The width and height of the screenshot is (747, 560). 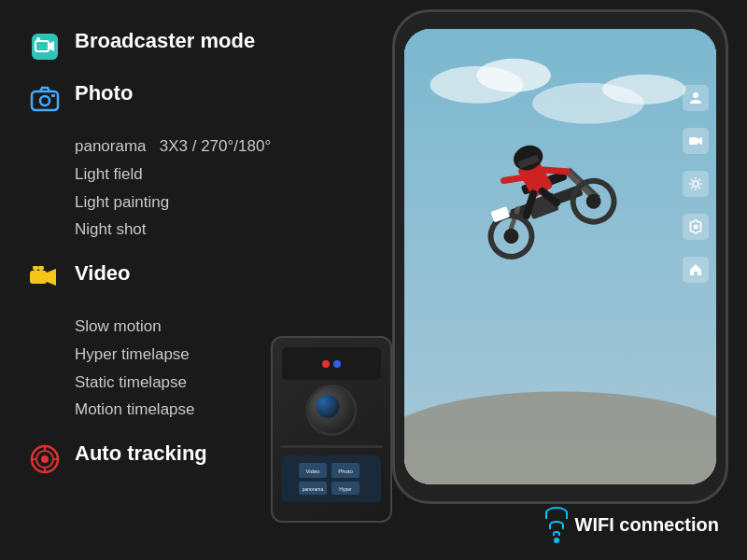 I want to click on svg-text: Hyper, so click(x=345, y=489).